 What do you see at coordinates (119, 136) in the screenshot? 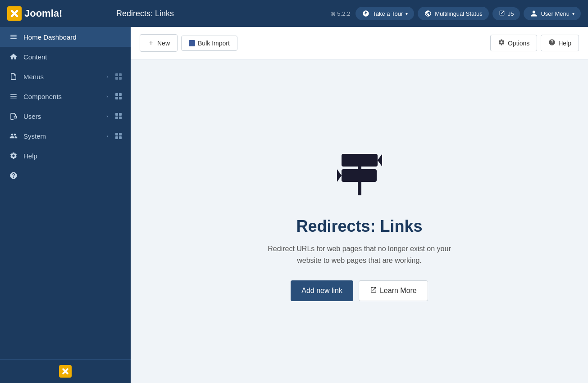
I see `users-grid-icon` at bounding box center [119, 136].